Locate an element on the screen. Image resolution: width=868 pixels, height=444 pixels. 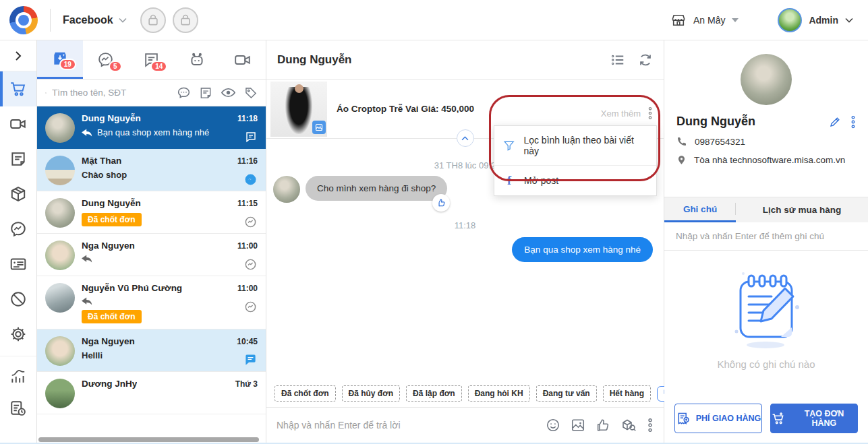
quick-tag-chip: Đã hủy đơn is located at coordinates (371, 393).